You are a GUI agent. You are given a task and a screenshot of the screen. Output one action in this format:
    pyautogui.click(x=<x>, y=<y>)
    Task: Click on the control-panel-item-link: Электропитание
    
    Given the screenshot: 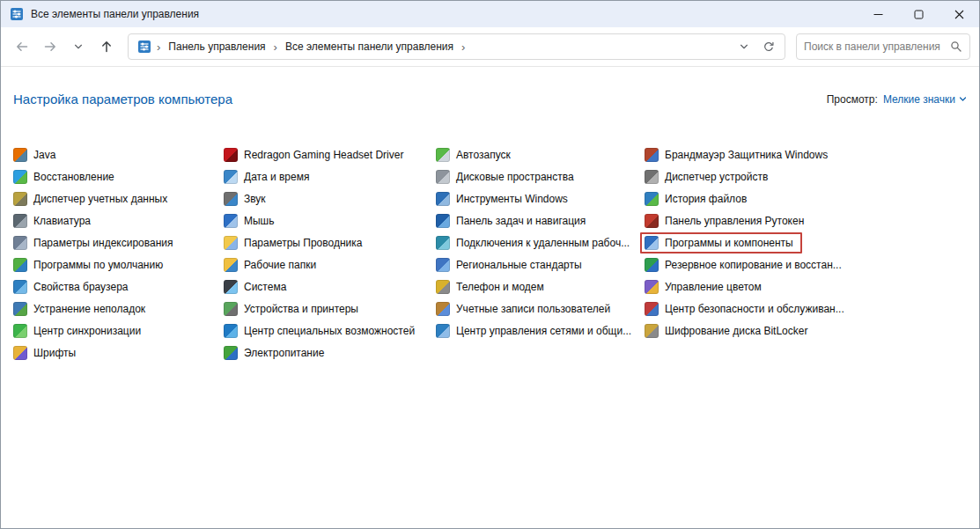 What is the action you would take?
    pyautogui.click(x=276, y=353)
    